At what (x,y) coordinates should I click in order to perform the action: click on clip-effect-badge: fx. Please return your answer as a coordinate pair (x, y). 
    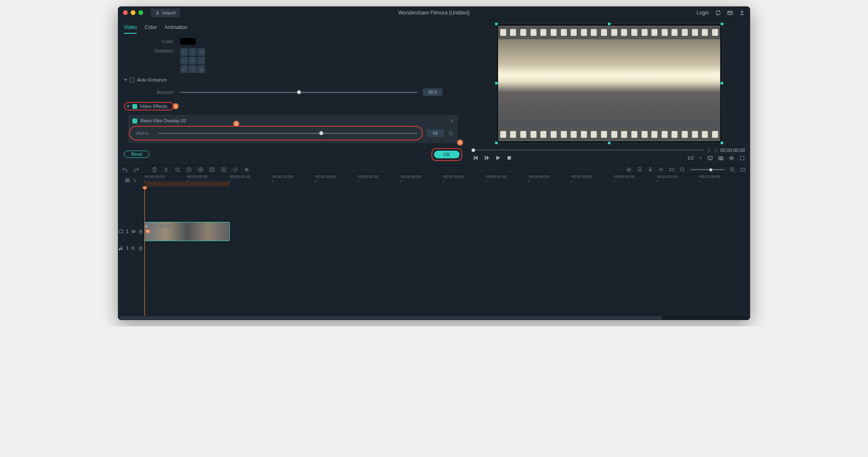
    Looking at the image, I should click on (148, 231).